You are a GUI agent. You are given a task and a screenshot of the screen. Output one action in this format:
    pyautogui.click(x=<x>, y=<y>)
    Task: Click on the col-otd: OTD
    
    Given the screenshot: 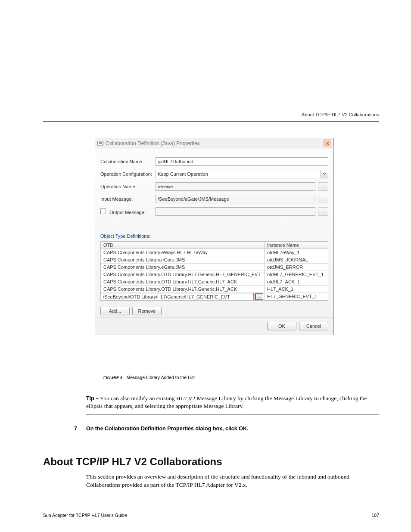 What is the action you would take?
    pyautogui.click(x=183, y=245)
    